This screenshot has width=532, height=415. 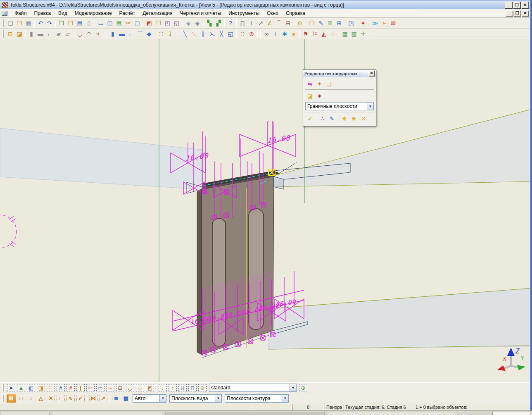 What do you see at coordinates (196, 398) in the screenshot?
I see `snap-plane-dropdown: Плоскость вида ▼` at bounding box center [196, 398].